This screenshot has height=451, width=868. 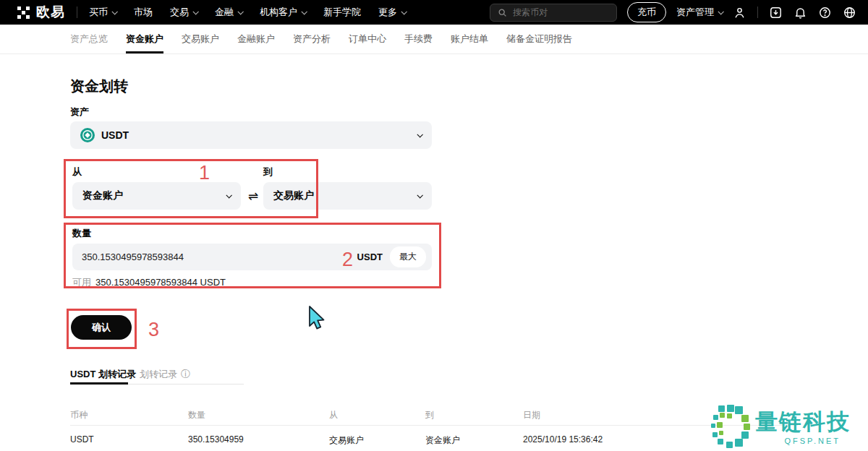 What do you see at coordinates (378, 415) in the screenshot?
I see `col-from: 从` at bounding box center [378, 415].